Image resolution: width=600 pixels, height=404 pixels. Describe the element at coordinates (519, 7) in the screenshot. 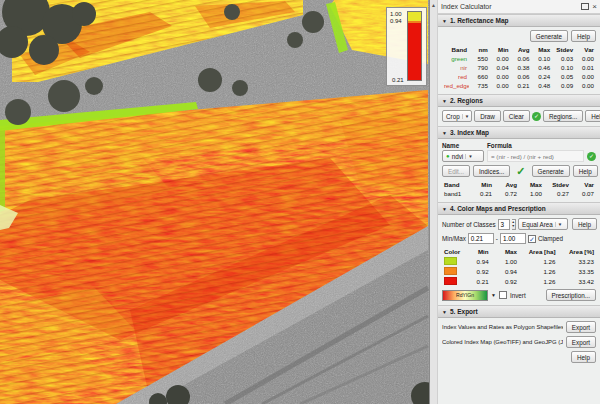

I see `panel-titlebar: Index Calculator ×` at that location.